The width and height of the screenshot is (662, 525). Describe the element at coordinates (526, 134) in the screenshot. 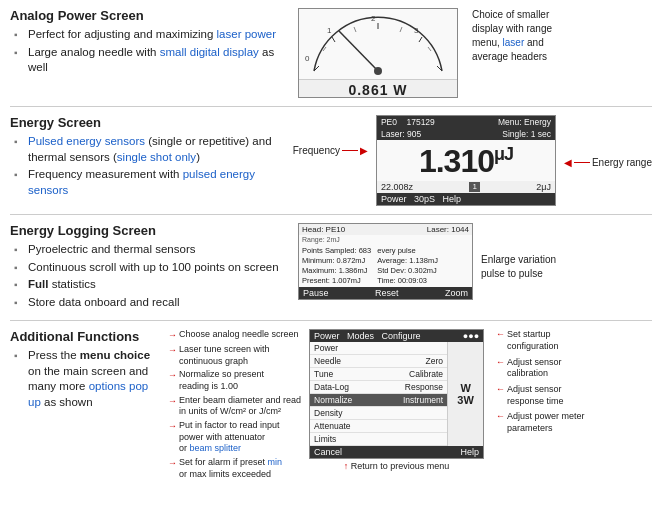

I see `energy-header2-right: Single: 1 sec` at that location.